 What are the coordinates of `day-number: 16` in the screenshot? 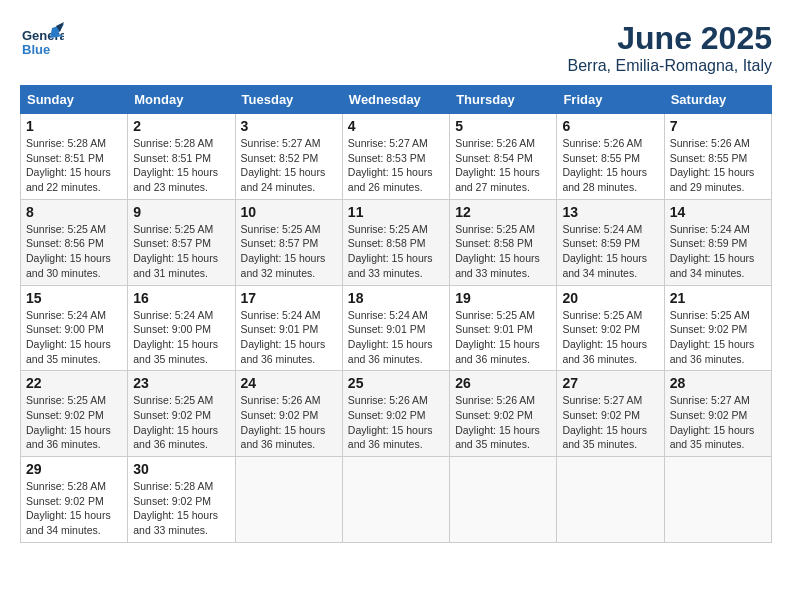 It's located at (181, 298).